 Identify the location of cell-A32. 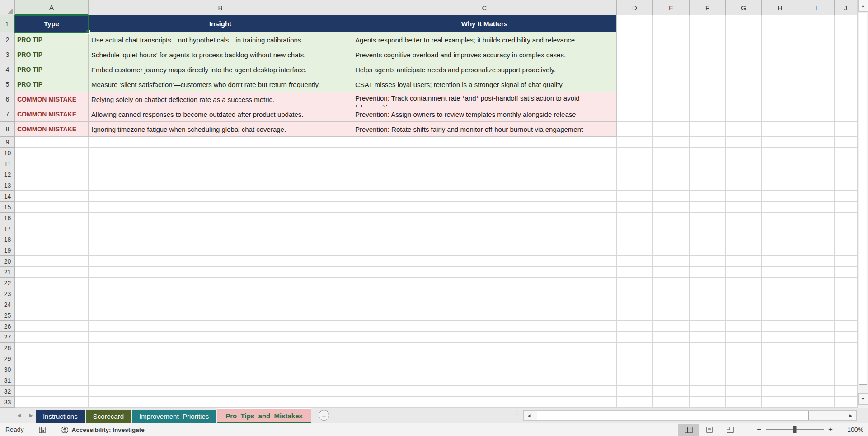
(52, 391).